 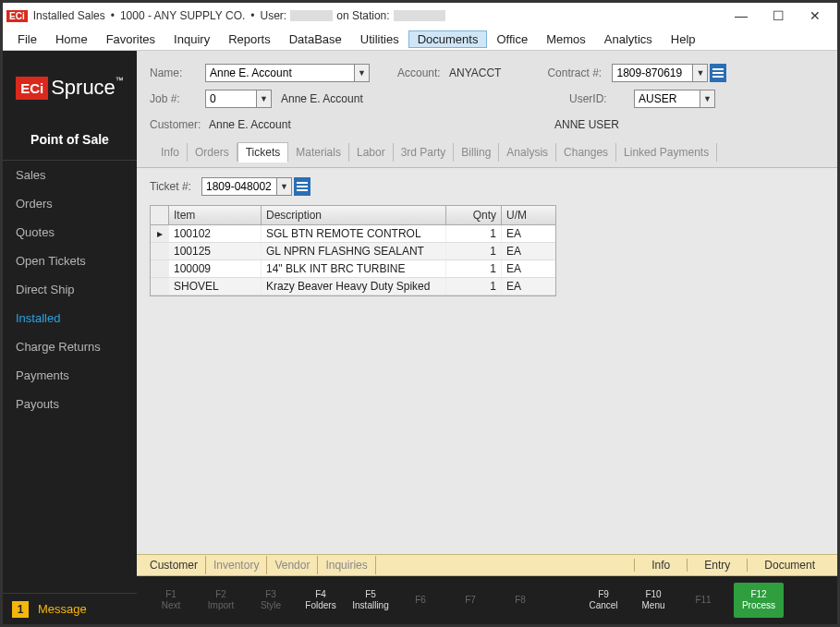 What do you see at coordinates (424, 152) in the screenshot?
I see `tab-3rd-party: 3rd Party` at bounding box center [424, 152].